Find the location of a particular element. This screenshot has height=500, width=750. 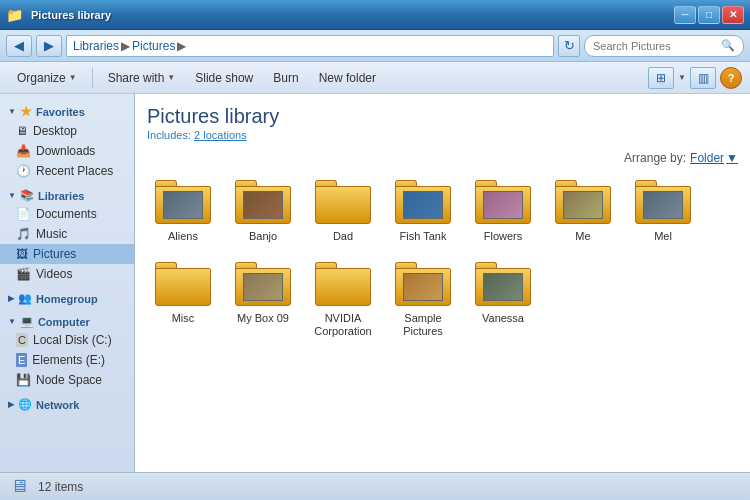

content-header: Pictures library Includes: 2 locations is located at coordinates (442, 122).